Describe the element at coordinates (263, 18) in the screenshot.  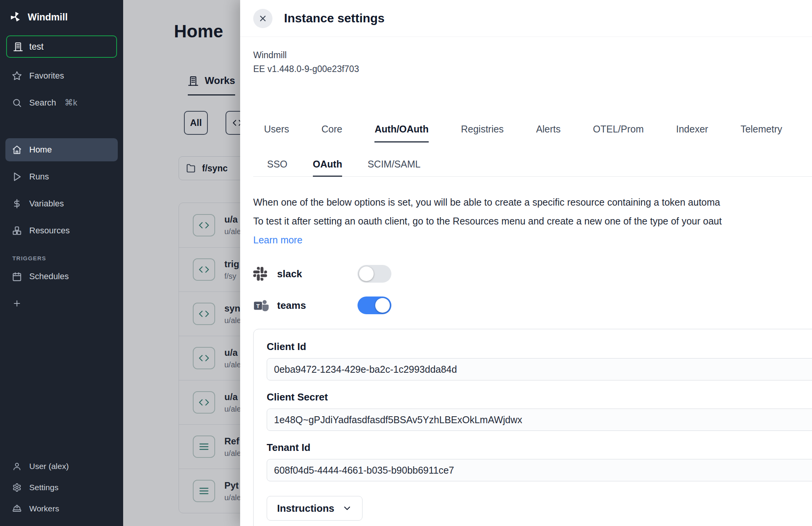
I see `close-button` at that location.